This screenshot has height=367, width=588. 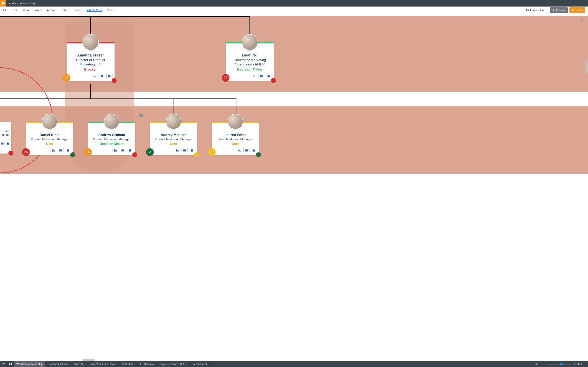 I want to click on tab-local-account-map: Local Account Map, so click(x=58, y=364).